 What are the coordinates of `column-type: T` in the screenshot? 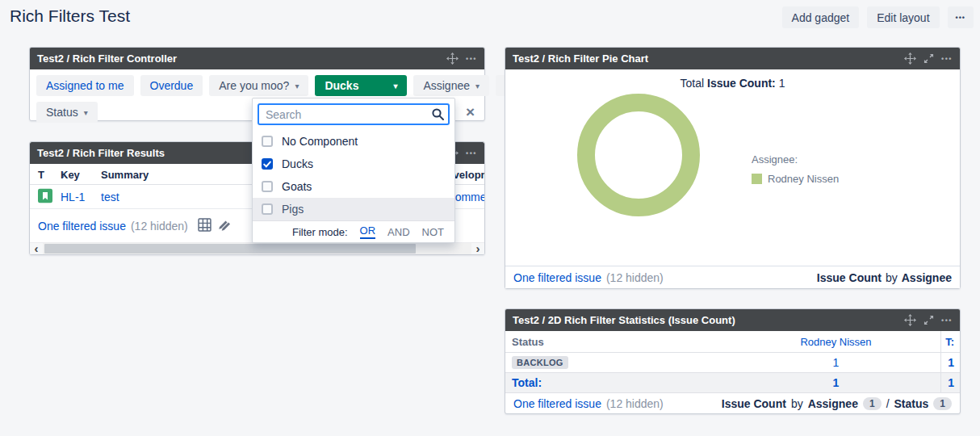 It's located at (41, 174).